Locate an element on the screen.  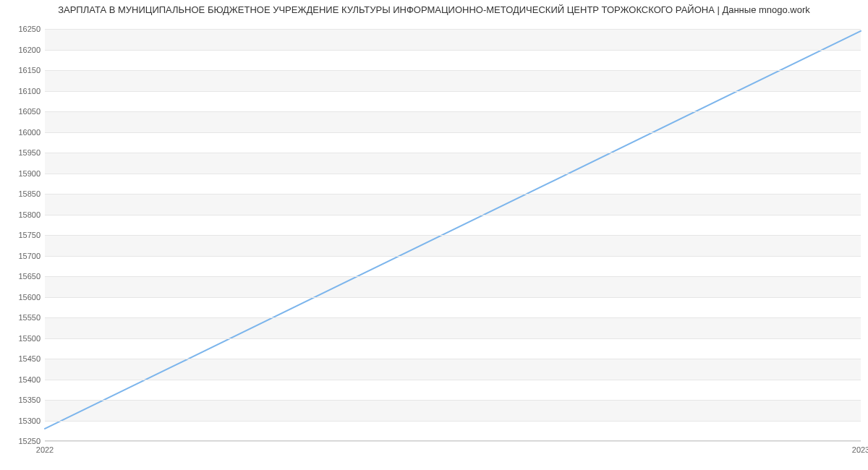
y-tick-label: 16050 is located at coordinates (29, 111).